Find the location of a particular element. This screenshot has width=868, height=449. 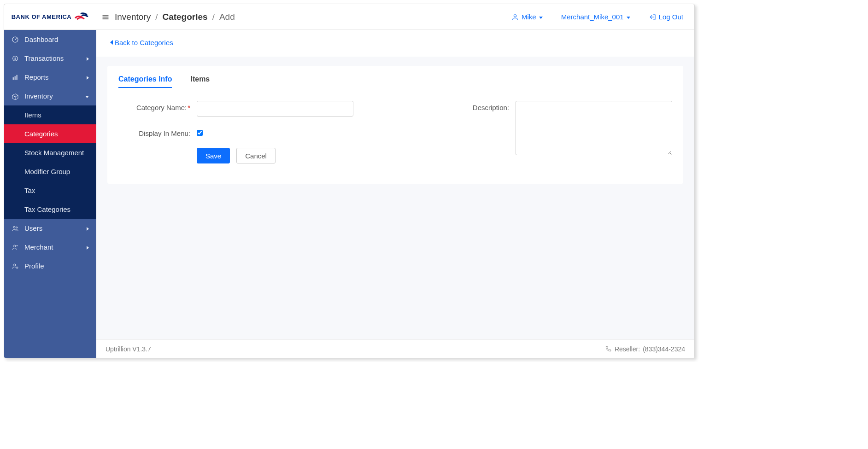

category-name-input is located at coordinates (275, 109).